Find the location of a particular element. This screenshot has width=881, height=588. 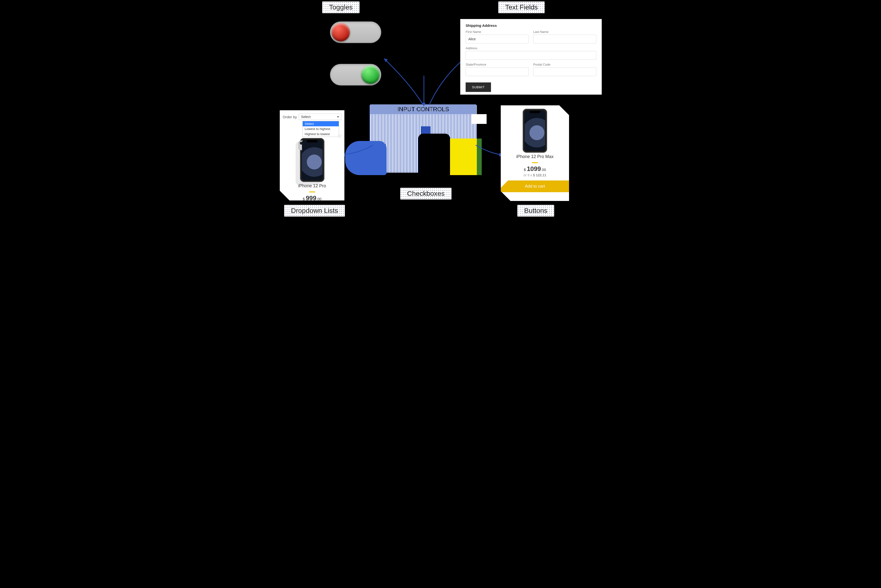

product-image-left is located at coordinates (312, 160).